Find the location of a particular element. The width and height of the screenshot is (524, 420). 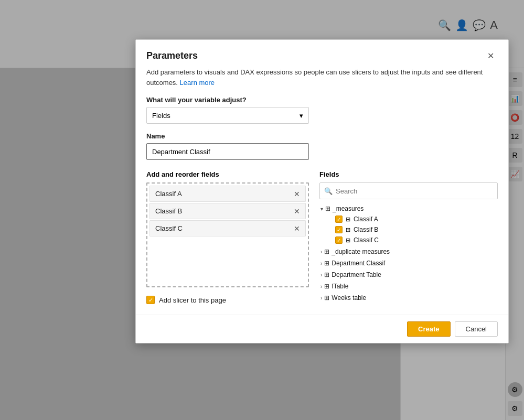

field-label-classif-b: Classif B is located at coordinates (169, 211).